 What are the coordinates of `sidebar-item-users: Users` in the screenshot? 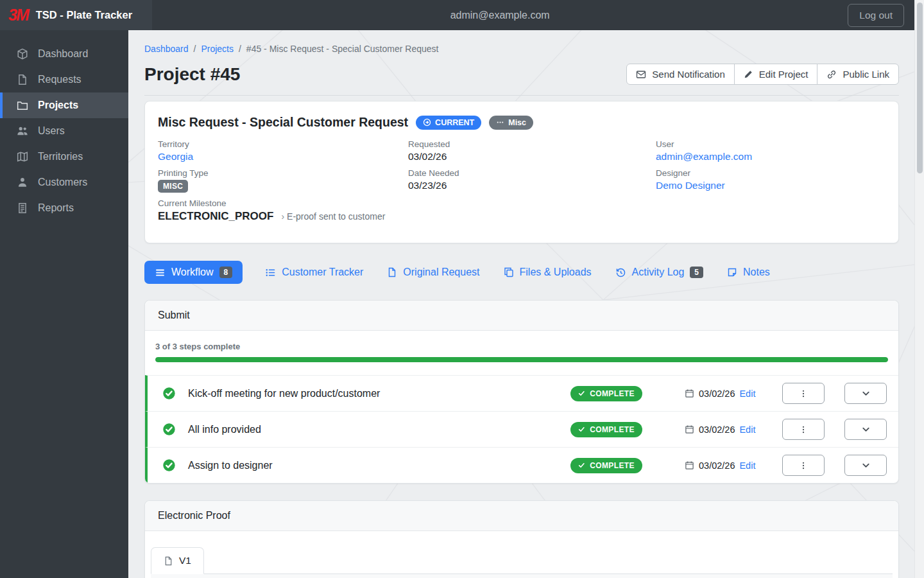 It's located at (64, 131).